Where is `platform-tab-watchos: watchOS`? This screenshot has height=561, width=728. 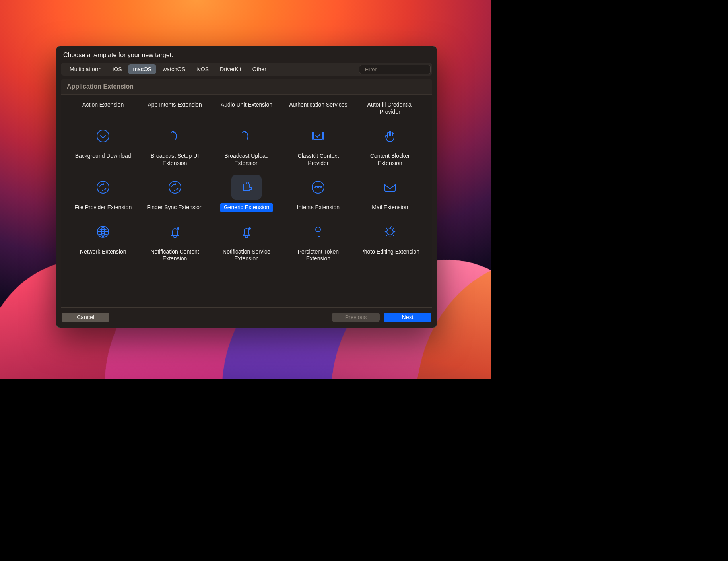 platform-tab-watchos: watchOS is located at coordinates (174, 69).